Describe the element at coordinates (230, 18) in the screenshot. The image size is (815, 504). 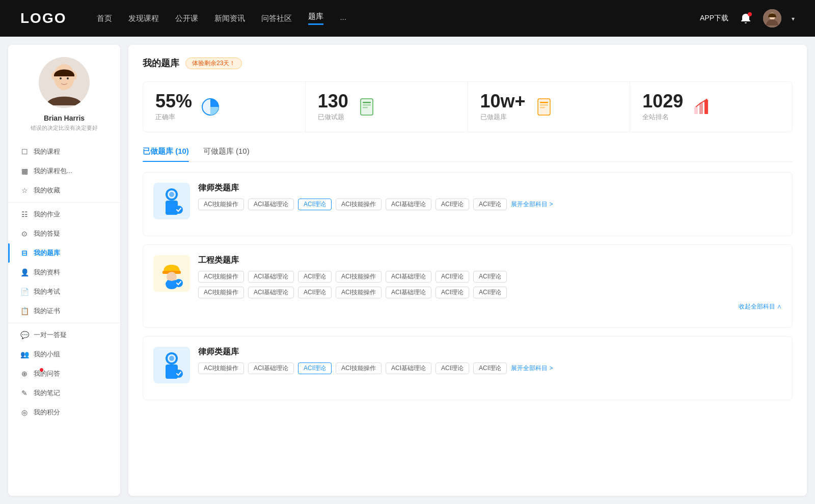
I see `nav-news: 新闻资讯` at that location.